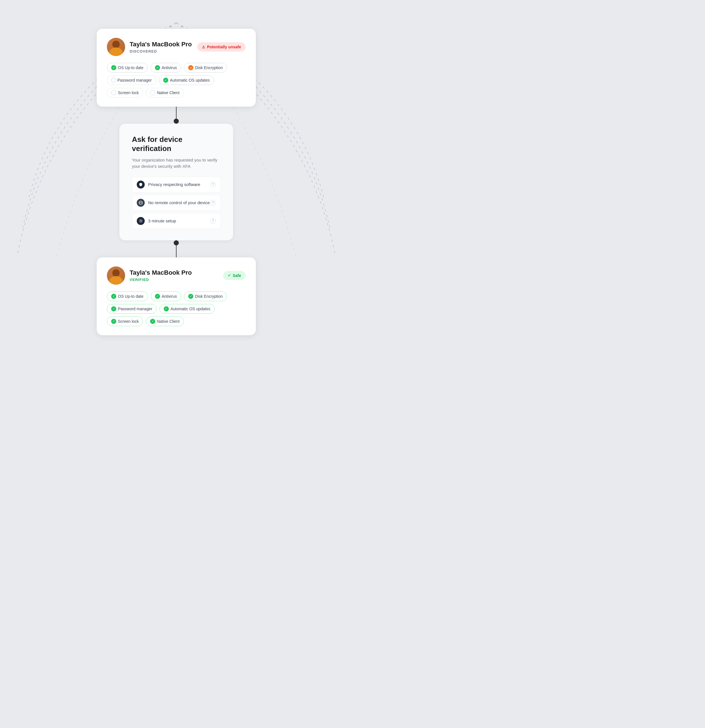 The height and width of the screenshot is (728, 705). What do you see at coordinates (179, 184) in the screenshot?
I see `feature-label-privacy: Privacy respecting software` at bounding box center [179, 184].